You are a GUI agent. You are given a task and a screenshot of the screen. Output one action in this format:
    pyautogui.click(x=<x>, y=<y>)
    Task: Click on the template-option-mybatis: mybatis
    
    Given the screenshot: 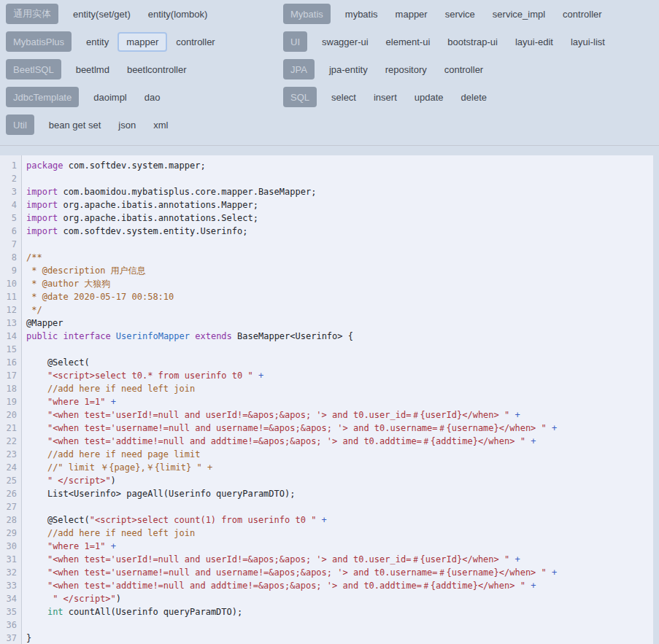 What is the action you would take?
    pyautogui.click(x=362, y=15)
    